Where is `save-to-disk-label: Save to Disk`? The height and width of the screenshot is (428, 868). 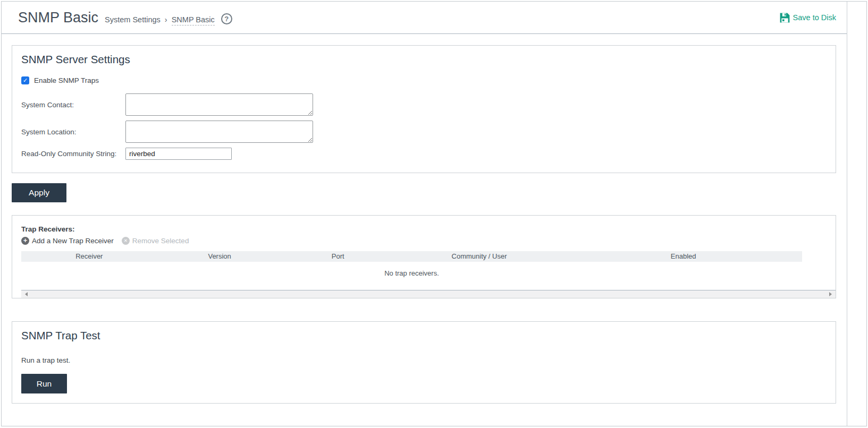 save-to-disk-label: Save to Disk is located at coordinates (814, 18).